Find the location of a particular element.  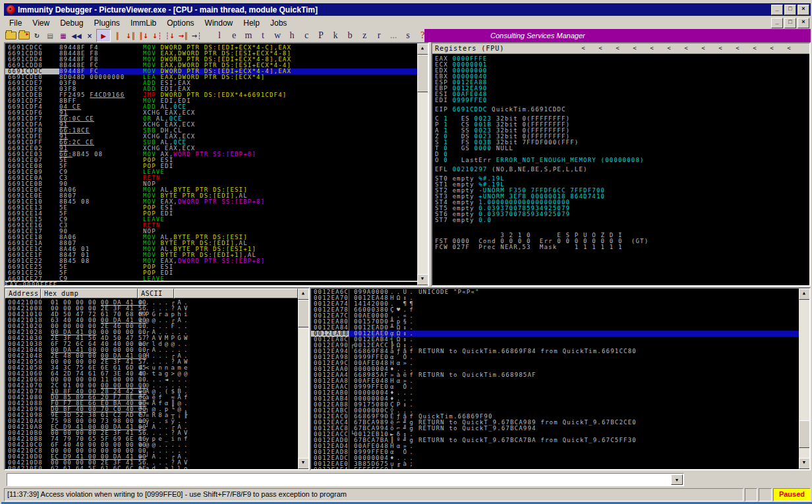

disasm-row: 6691CDFB66:18CESBB DH,CL is located at coordinates (211, 130).